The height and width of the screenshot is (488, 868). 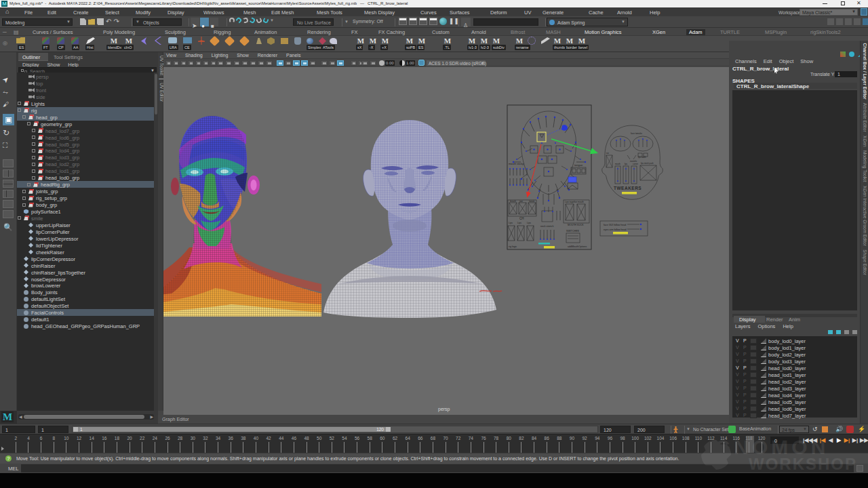 I want to click on svg-text: CH, so click(x=522, y=218).